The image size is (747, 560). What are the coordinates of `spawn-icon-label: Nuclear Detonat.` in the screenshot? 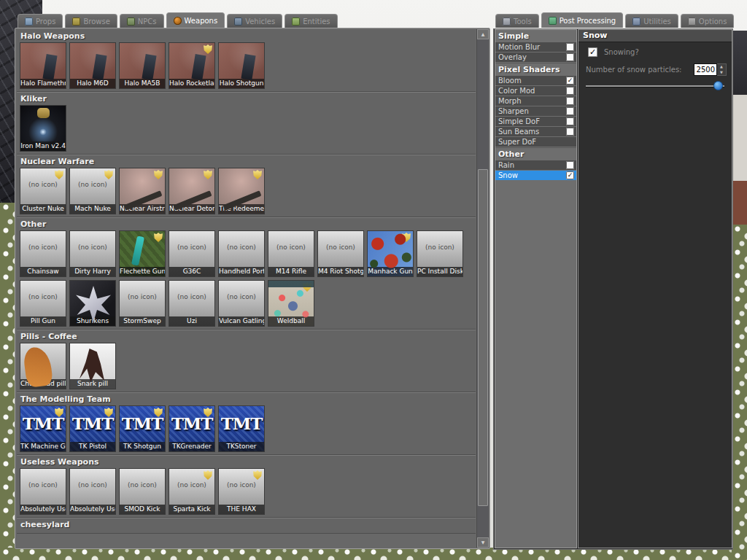 It's located at (192, 209).